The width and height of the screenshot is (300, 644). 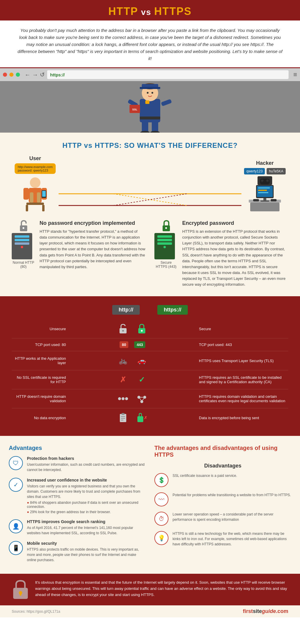 I want to click on http-card: Normal HTTP (80) No password encryption …, so click(x=79, y=254).